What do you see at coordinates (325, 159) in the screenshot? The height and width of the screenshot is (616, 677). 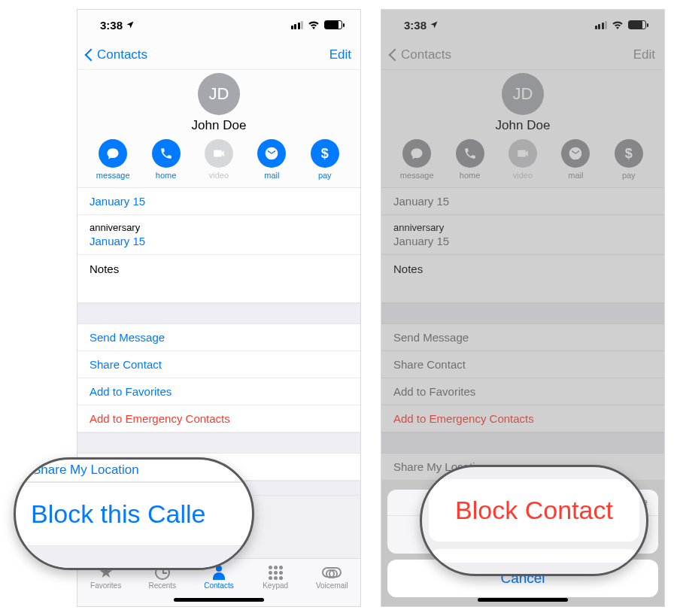 I see `action-pay: $ pay` at bounding box center [325, 159].